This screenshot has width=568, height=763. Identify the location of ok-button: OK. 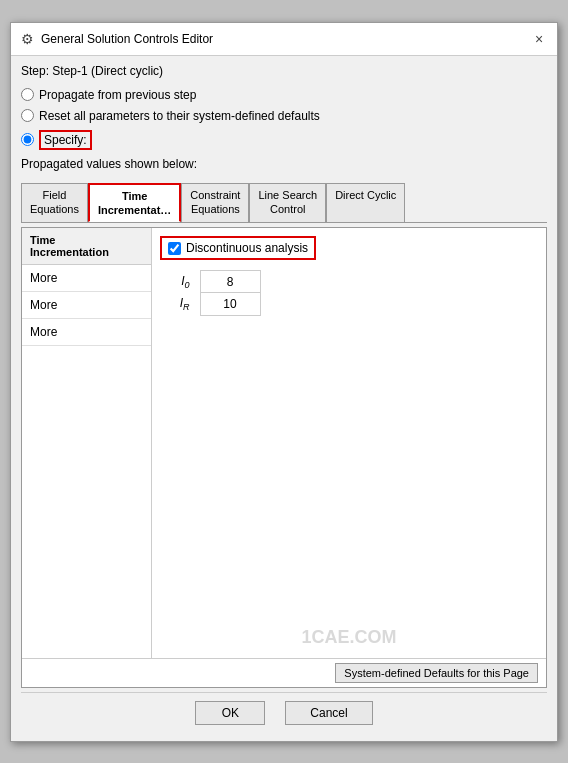
(230, 713).